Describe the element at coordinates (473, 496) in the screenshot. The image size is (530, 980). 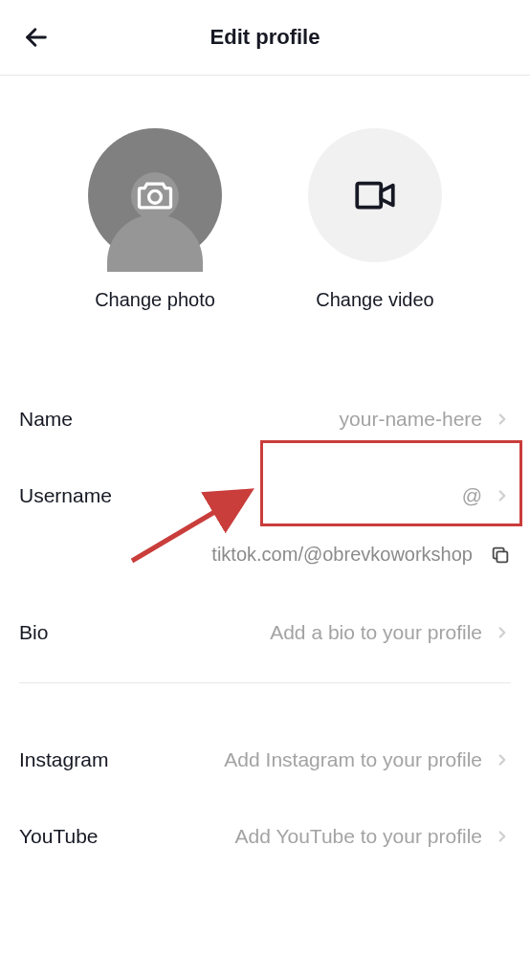
I see `username-value: @` at that location.